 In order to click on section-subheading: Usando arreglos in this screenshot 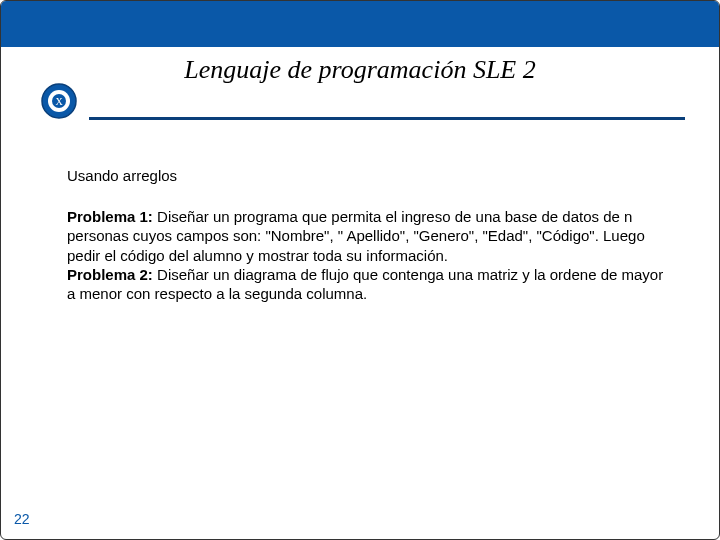, I will do `click(368, 176)`.